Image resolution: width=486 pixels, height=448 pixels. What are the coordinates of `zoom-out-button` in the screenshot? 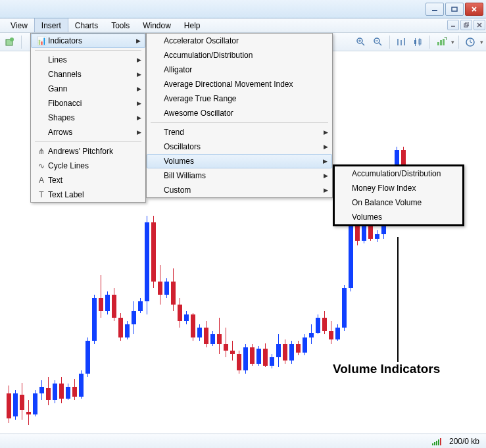 It's located at (378, 42).